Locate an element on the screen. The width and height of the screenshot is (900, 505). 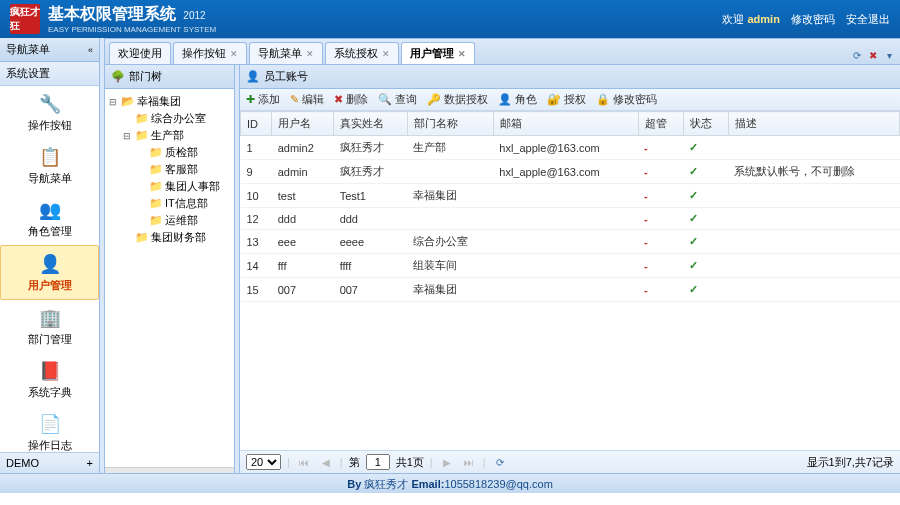
cell: eeee is located at coordinates (370, 242).